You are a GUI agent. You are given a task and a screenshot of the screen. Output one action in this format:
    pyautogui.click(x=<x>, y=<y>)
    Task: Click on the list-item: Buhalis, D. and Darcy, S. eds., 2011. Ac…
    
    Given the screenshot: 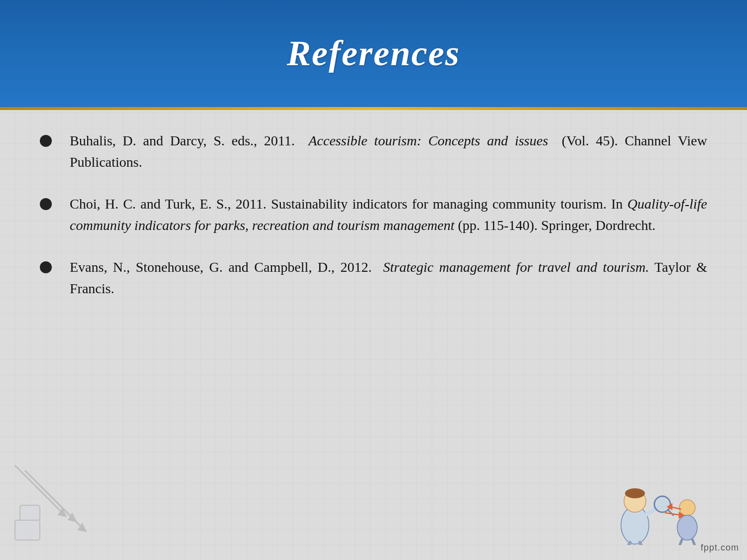 What is the action you would take?
    pyautogui.click(x=374, y=151)
    